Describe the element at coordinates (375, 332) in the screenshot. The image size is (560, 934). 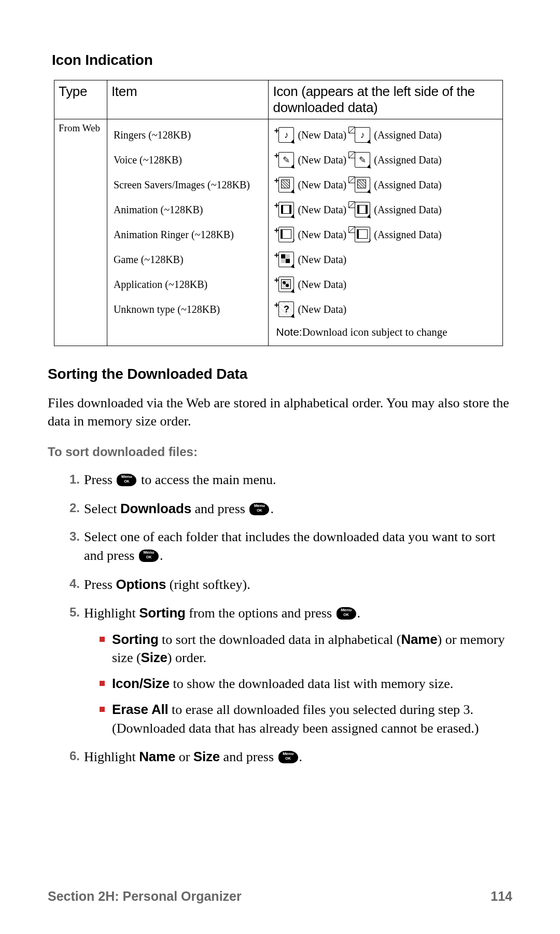
I see `note-text: Download icon subject to change` at that location.